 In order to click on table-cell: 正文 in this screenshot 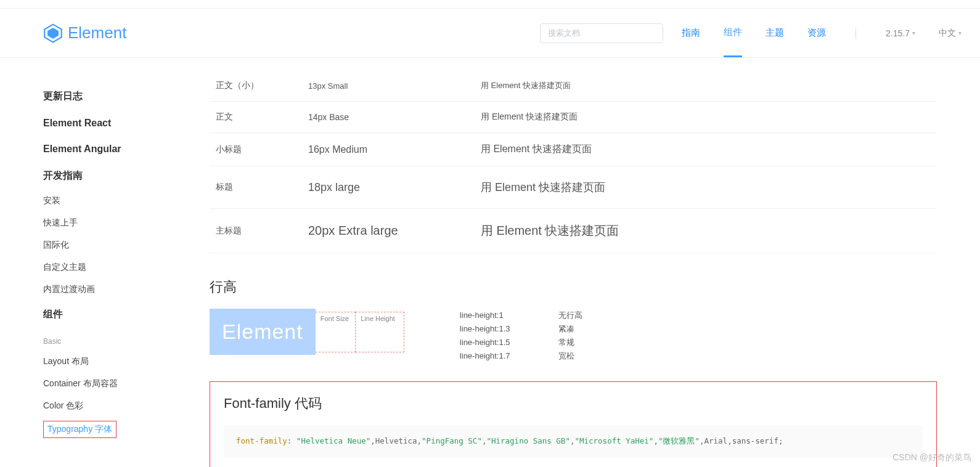, I will do `click(256, 117)`.